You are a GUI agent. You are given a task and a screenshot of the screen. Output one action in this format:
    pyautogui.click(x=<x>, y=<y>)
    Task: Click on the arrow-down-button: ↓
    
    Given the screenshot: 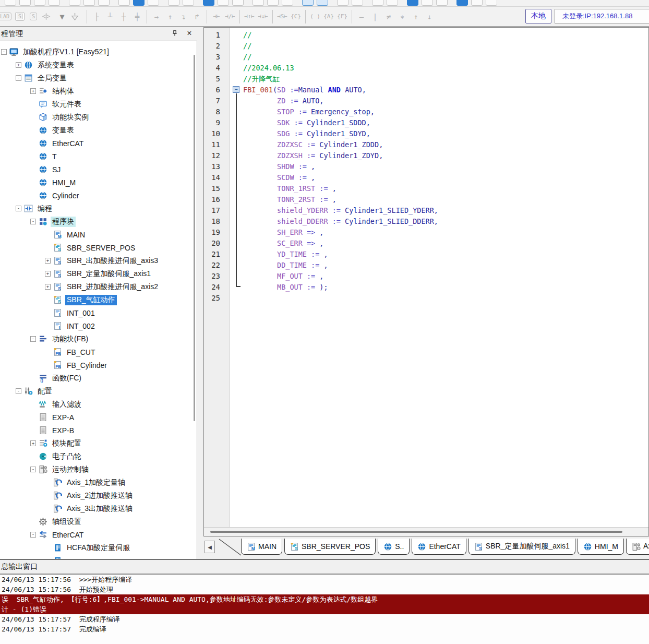 What is the action you would take?
    pyautogui.click(x=429, y=17)
    